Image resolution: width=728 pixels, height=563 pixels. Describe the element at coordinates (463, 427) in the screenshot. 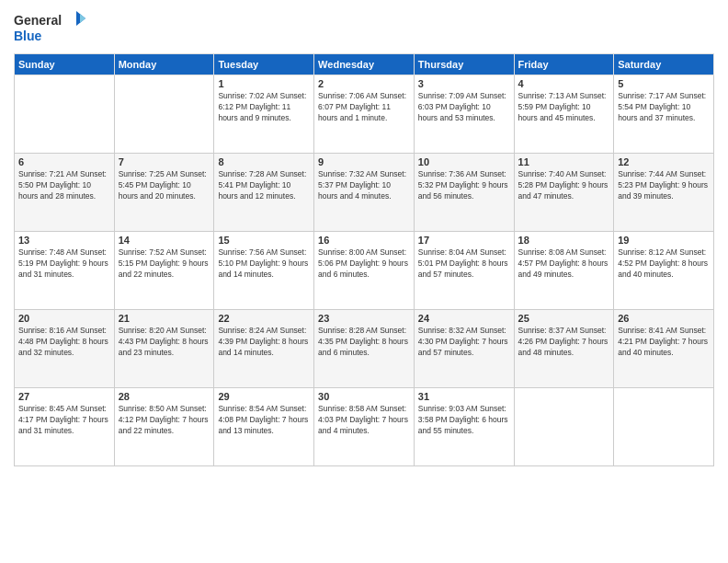

I see `calendar-cell: 31Sunrise: 9:03 AM Sunset: 3:58 PM Dayli…` at that location.